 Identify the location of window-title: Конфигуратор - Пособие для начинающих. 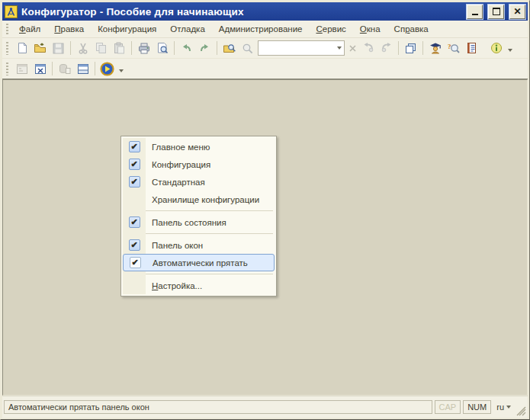
(241, 12).